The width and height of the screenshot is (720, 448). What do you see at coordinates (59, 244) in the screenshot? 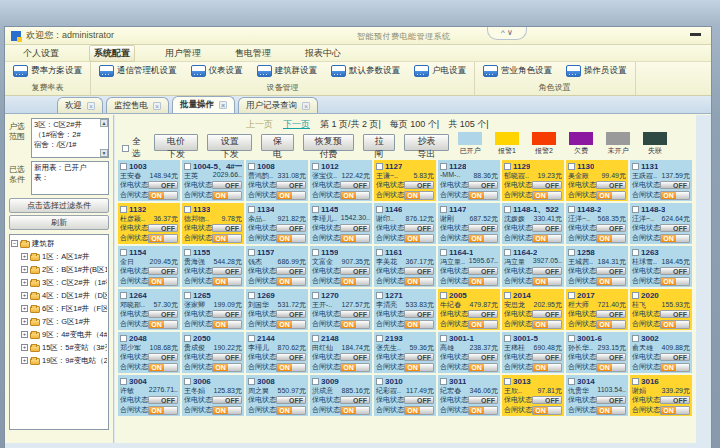
I see `tree-root: − 建筑群` at bounding box center [59, 244].